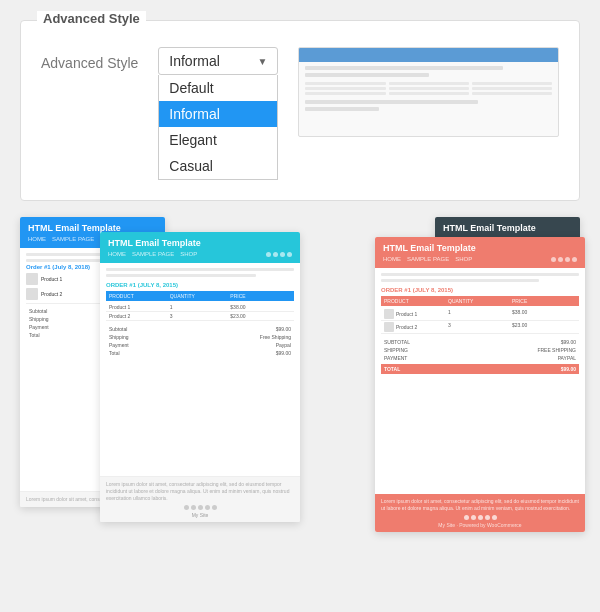 This screenshot has height=612, width=600. What do you see at coordinates (200, 316) in the screenshot?
I see `inf-cell-qty-2: 3` at bounding box center [200, 316].